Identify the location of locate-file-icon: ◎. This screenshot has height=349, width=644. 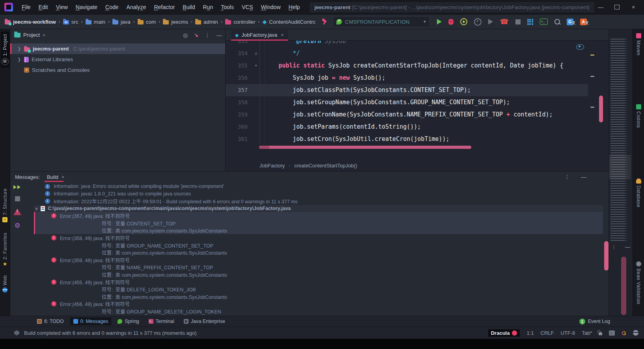
(185, 35).